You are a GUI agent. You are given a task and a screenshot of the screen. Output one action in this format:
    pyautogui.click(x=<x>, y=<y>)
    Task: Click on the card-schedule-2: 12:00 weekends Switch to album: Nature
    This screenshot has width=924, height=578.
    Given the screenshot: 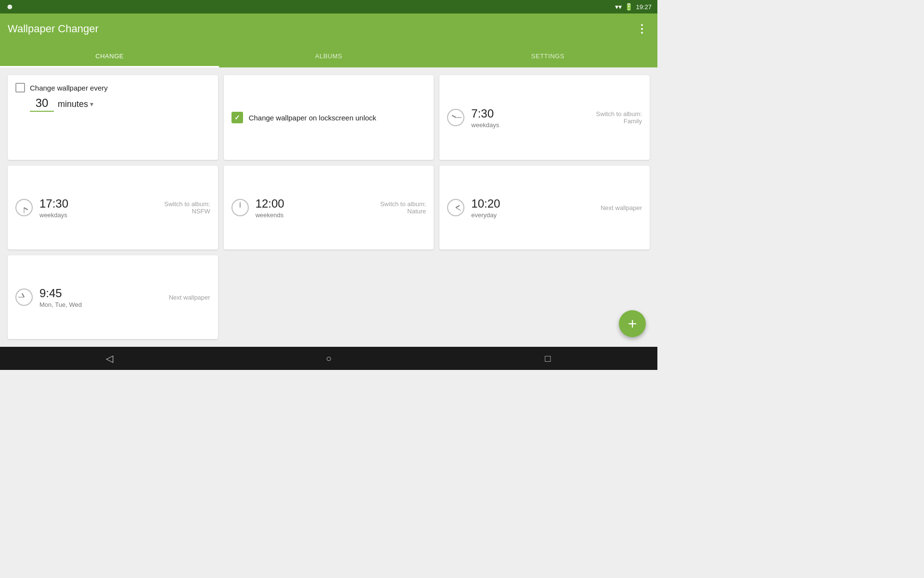 What is the action you would take?
    pyautogui.click(x=329, y=208)
    